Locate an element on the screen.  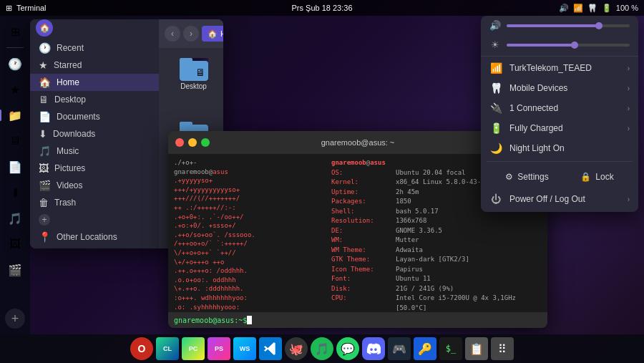
brightness-slider is located at coordinates (568, 45).